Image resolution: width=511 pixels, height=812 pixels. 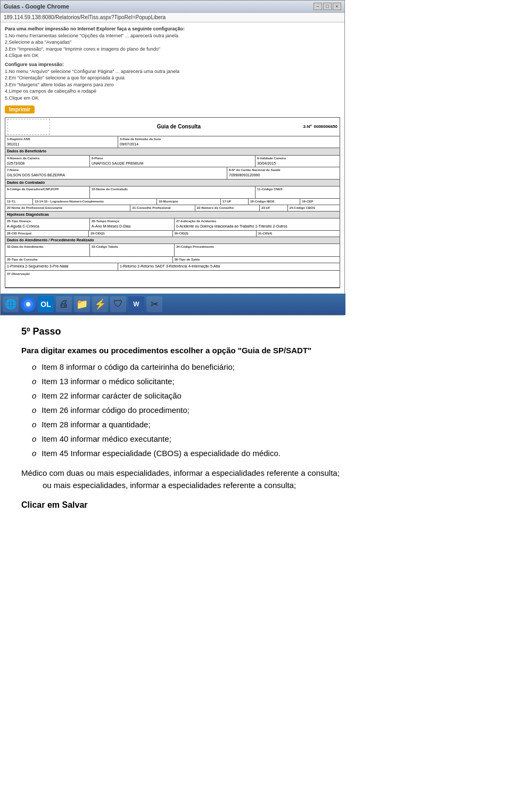 What do you see at coordinates (257, 260) in the screenshot?
I see `cell-tipo-saida: 36-Tipo de Saída` at bounding box center [257, 260].